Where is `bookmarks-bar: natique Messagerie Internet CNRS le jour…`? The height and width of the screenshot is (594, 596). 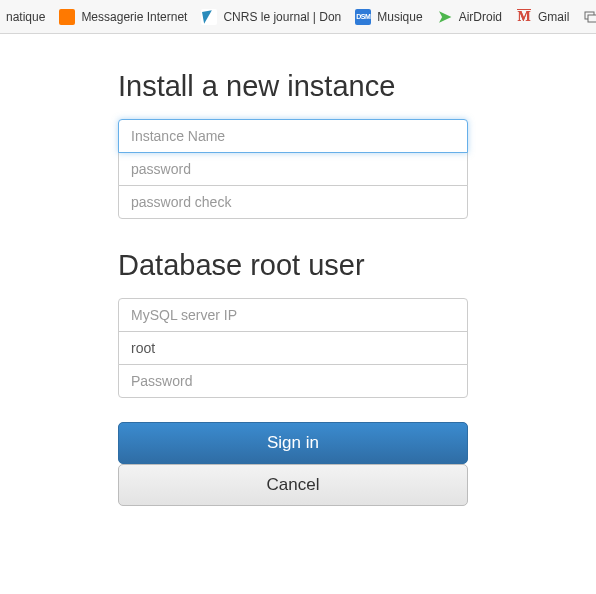 bookmarks-bar: natique Messagerie Internet CNRS le jour… is located at coordinates (298, 17).